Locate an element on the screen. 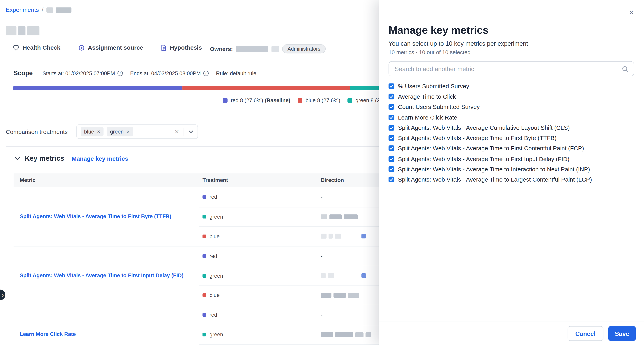 This screenshot has height=345, width=644. manage-key-metrics-link: Manage key metrics is located at coordinates (100, 158).